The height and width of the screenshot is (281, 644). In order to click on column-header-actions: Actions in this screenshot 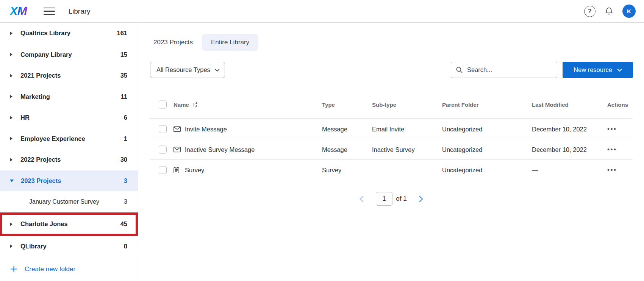, I will do `click(617, 105)`.